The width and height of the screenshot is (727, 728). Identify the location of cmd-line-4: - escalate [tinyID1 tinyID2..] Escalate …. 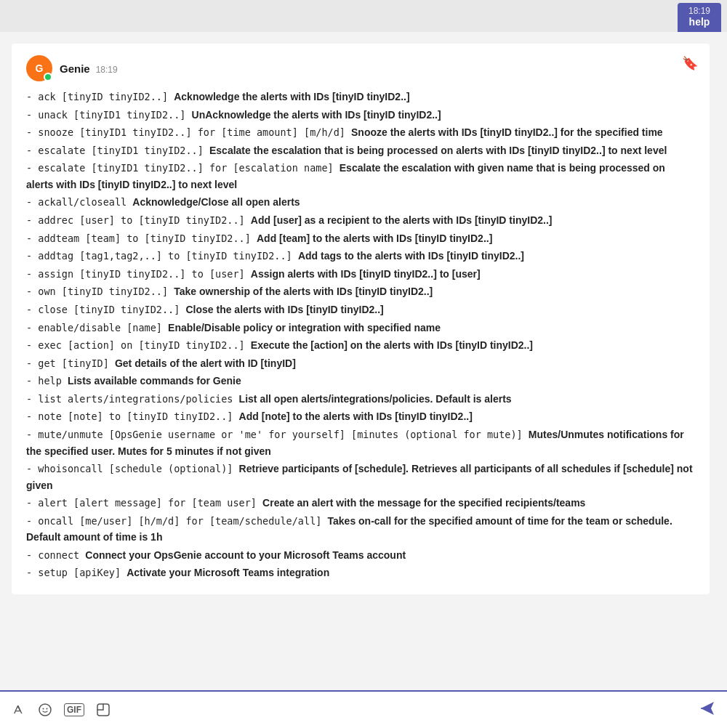
(361, 151).